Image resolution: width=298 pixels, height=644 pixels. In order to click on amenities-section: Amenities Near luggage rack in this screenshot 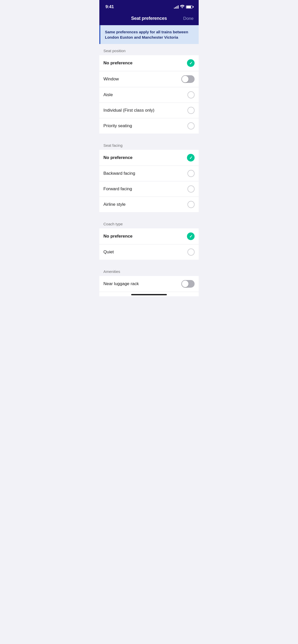, I will do `click(149, 278)`.